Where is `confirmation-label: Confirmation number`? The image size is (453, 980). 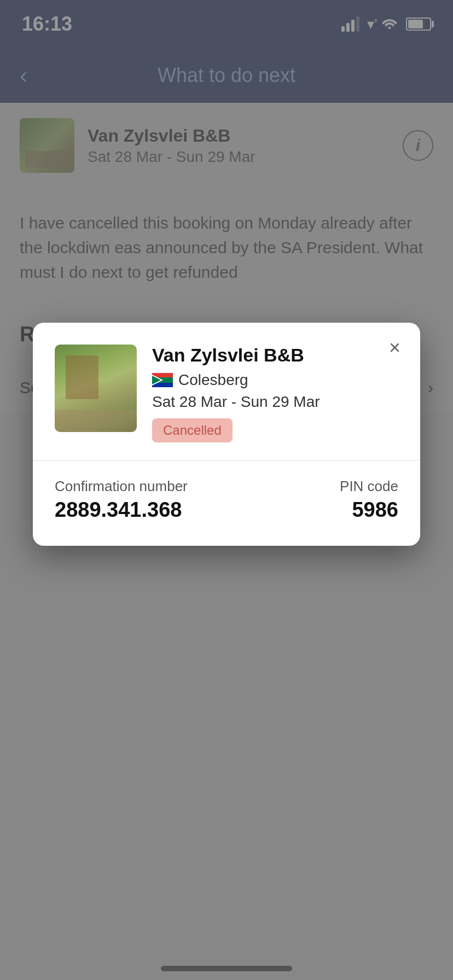
confirmation-label: Confirmation number is located at coordinates (121, 487).